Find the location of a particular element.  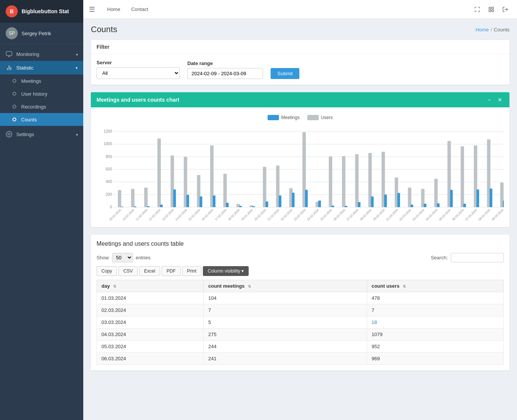

cell-day: 03.03.2024 is located at coordinates (150, 322).